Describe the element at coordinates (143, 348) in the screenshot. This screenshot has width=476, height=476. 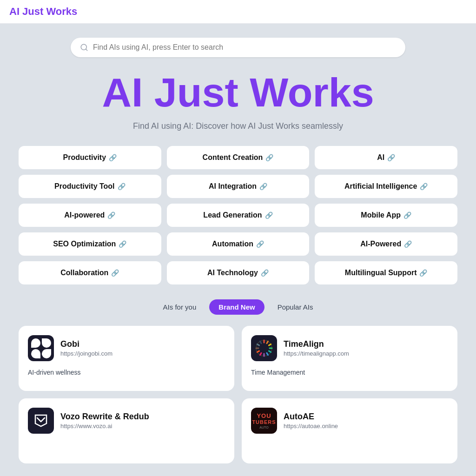
I see `ai-card-info: Gobi https://joingobi.com` at that location.